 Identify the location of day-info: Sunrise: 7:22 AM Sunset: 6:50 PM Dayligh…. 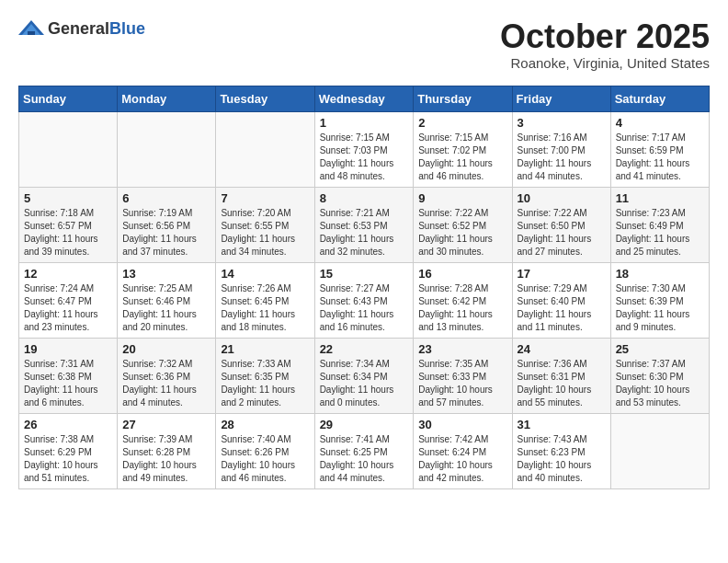
(562, 233).